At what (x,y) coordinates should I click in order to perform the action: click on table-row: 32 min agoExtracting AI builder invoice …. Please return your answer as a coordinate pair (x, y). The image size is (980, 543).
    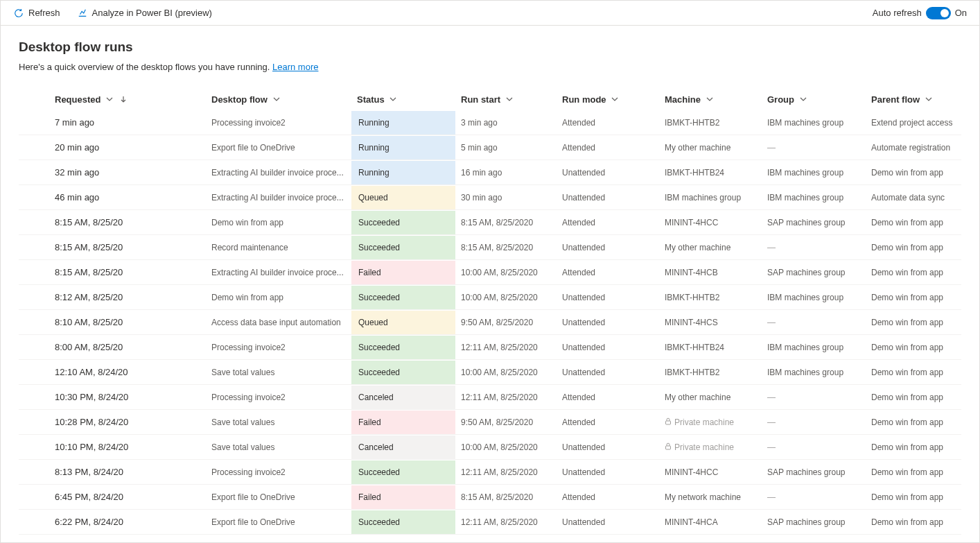
    Looking at the image, I should click on (490, 173).